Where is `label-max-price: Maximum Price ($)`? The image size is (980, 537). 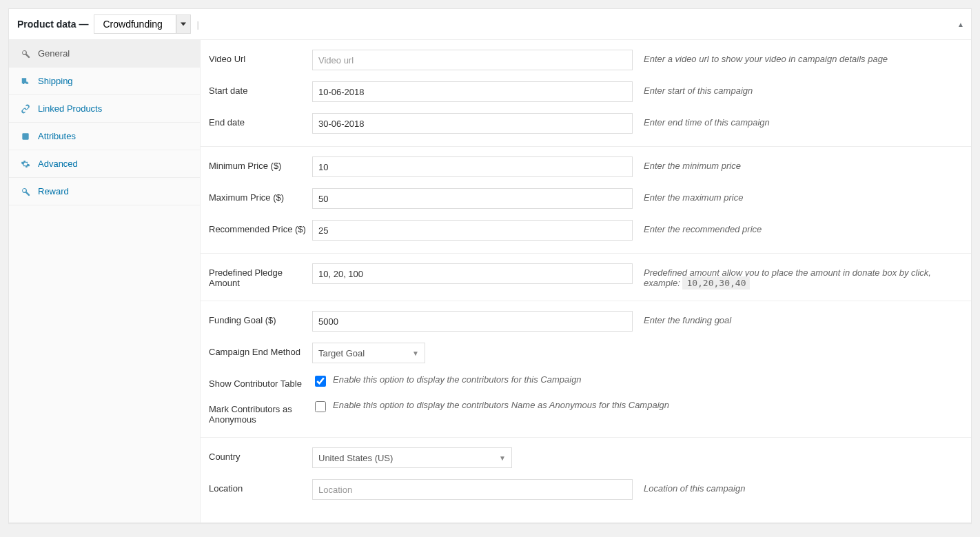 label-max-price: Maximum Price ($) is located at coordinates (261, 196).